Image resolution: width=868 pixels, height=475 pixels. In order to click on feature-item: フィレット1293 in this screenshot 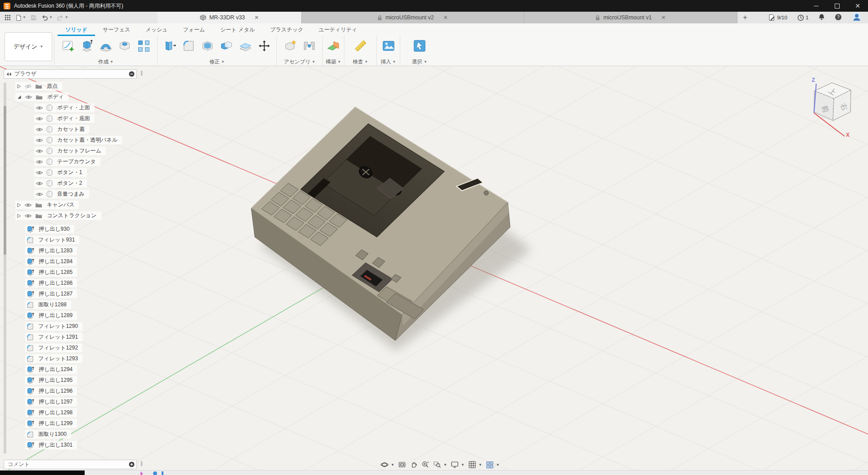, I will do `click(54, 359)`.